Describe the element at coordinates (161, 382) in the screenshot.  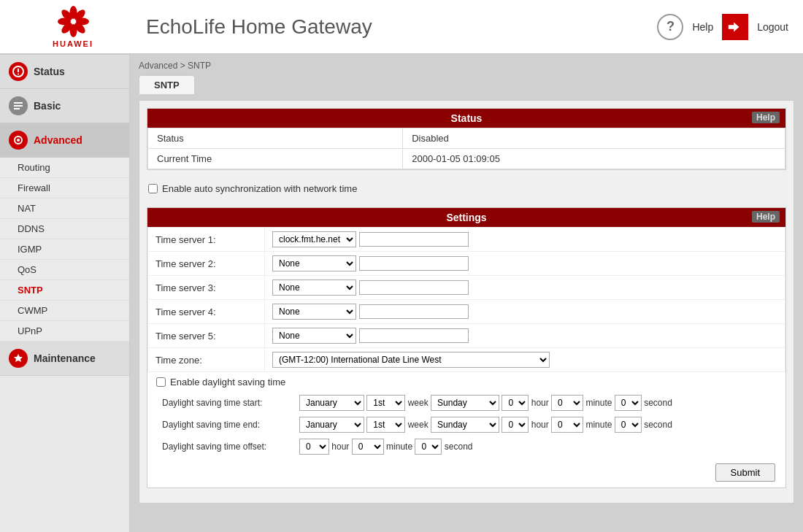
I see `dst-checkbox` at that location.